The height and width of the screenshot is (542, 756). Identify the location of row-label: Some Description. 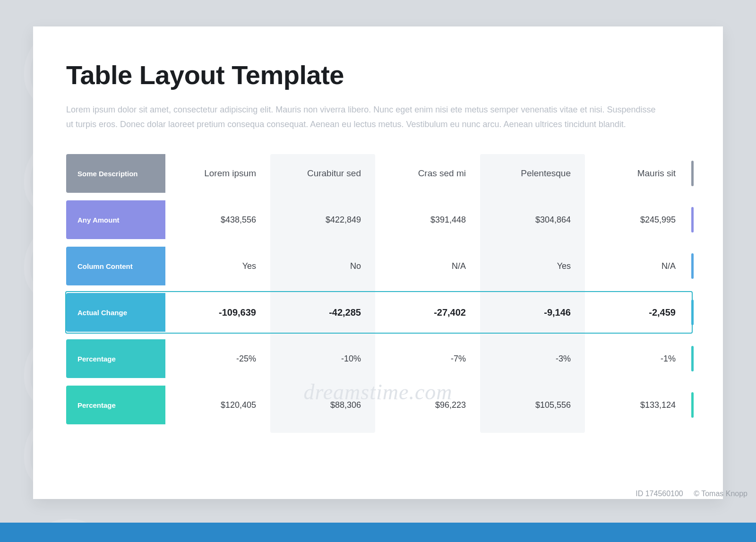
(116, 173).